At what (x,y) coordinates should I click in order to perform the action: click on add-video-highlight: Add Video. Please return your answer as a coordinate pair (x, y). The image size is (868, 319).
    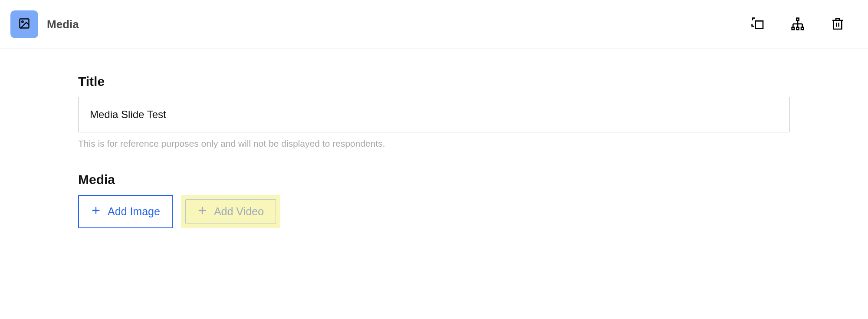
    Looking at the image, I should click on (231, 212).